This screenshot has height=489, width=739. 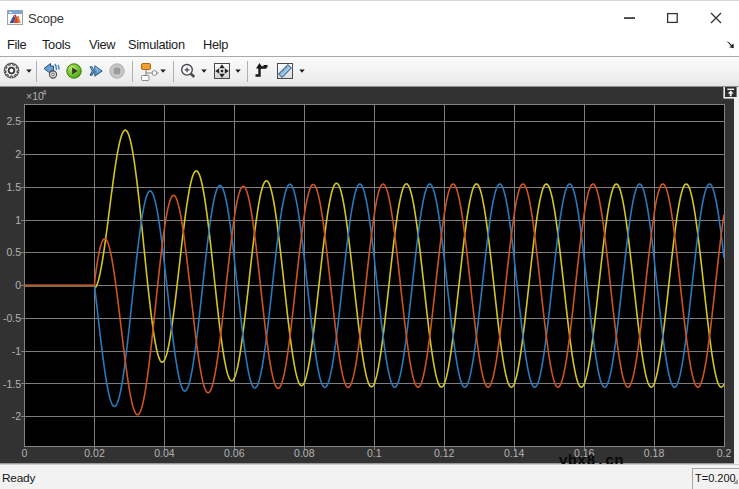 What do you see at coordinates (16, 416) in the screenshot?
I see `svg-text: -2` at bounding box center [16, 416].